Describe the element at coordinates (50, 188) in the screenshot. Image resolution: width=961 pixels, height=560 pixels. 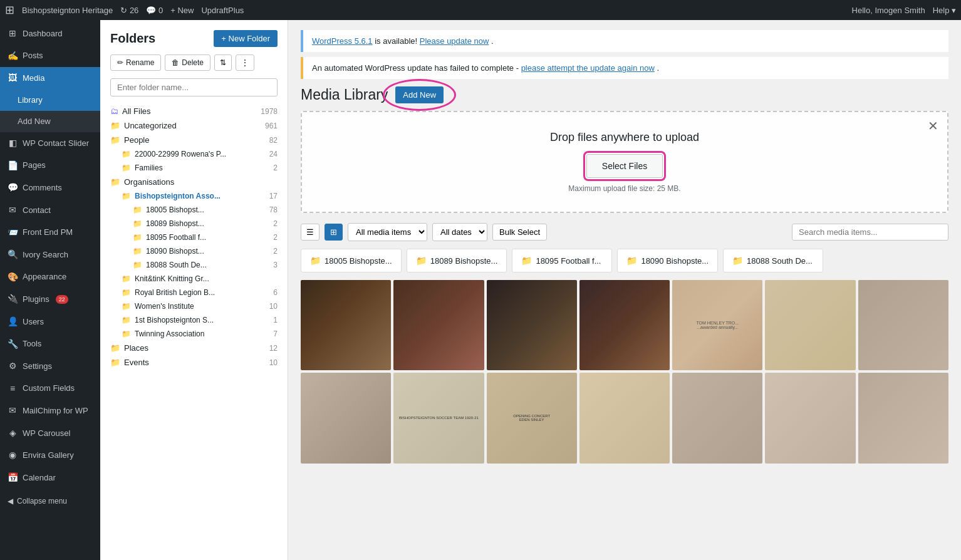
I see `sidebar-item-comments: 💬 Comments` at that location.